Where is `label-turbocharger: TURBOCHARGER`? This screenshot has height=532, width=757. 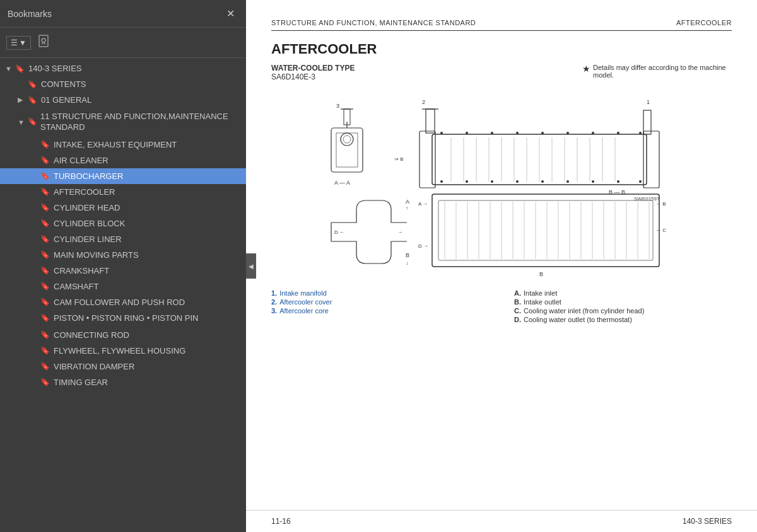
label-turbocharger: TURBOCHARGER is located at coordinates (88, 176).